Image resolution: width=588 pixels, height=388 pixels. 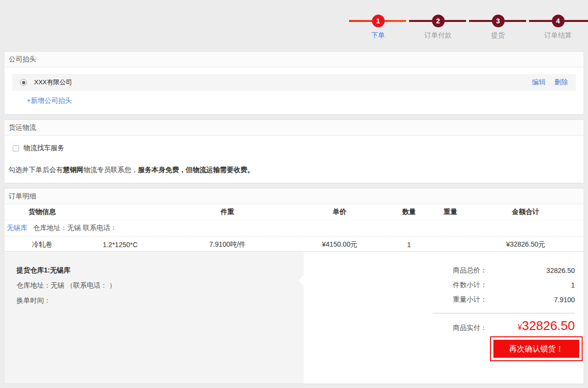 I want to click on order-table-header: 货物信息 件重 单价 数量 重量 金额合计, so click(x=294, y=213).